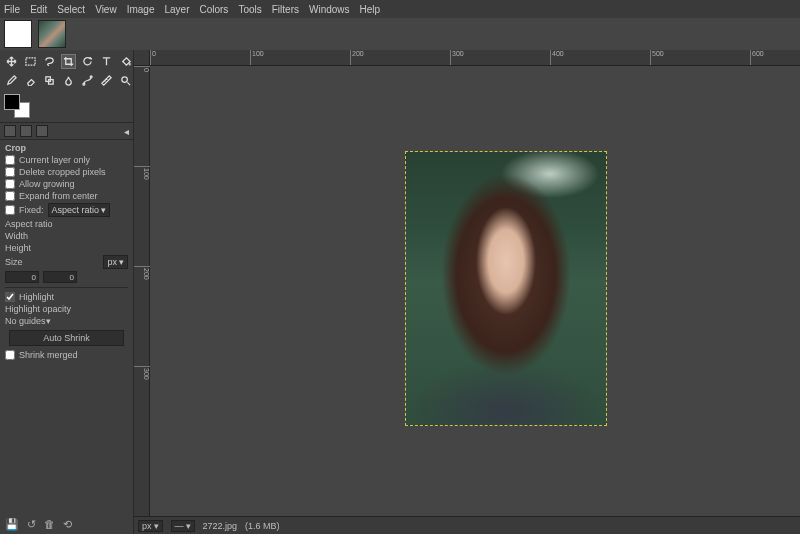 The width and height of the screenshot is (800, 534). I want to click on reset-options-icon: ⟲, so click(68, 524).